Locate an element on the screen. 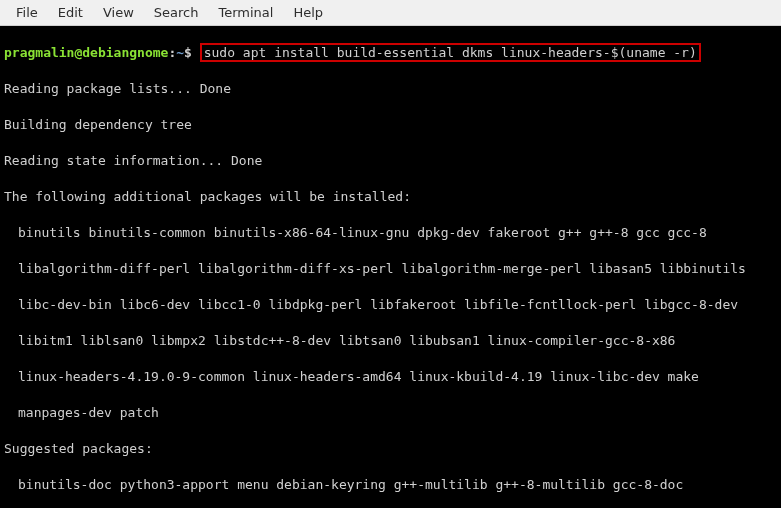 The height and width of the screenshot is (508, 781). out-line: libc-dev-bin libc6-dev libcc1-0 libdpkg-… is located at coordinates (390, 305).